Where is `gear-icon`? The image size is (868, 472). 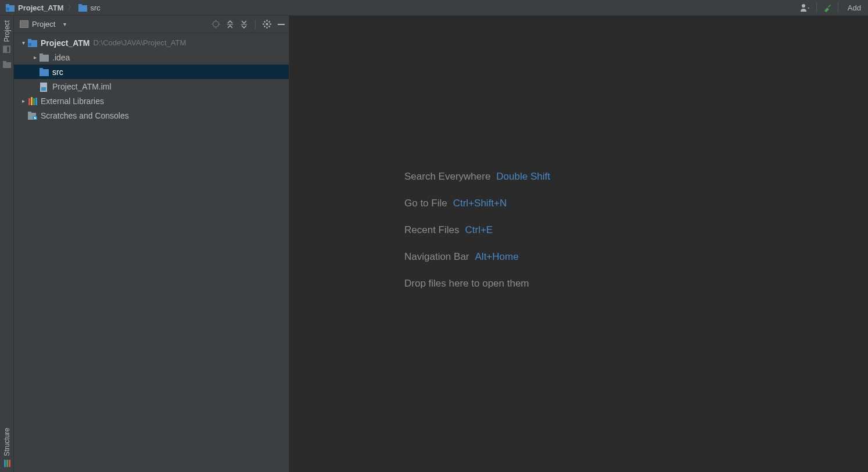 gear-icon is located at coordinates (267, 24).